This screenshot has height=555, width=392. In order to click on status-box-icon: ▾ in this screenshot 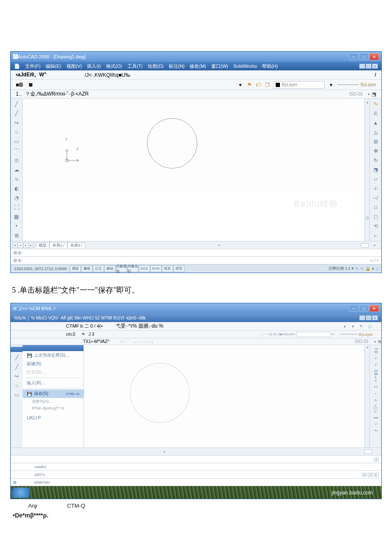, I will do `click(373, 269)`.